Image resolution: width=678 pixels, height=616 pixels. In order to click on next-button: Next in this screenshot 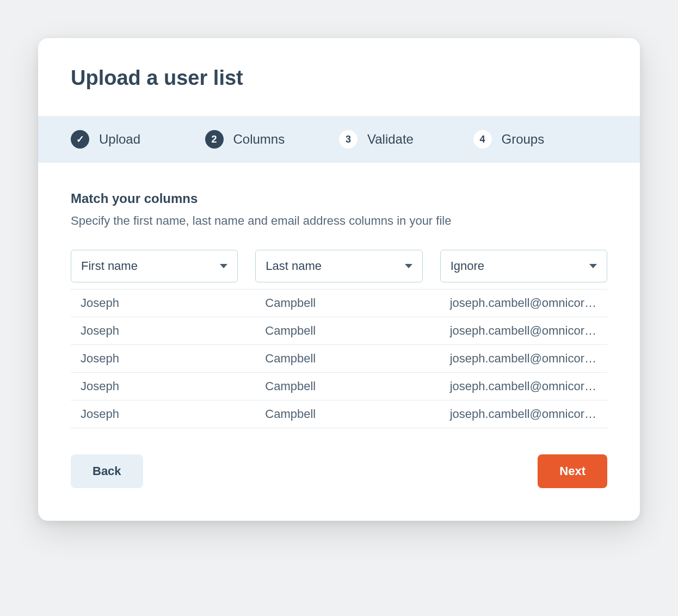, I will do `click(572, 471)`.